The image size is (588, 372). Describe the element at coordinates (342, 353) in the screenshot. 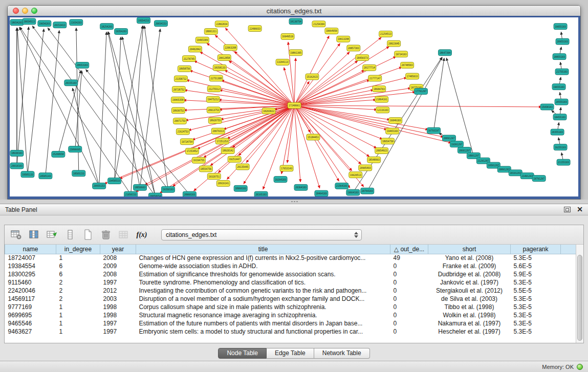

I see `tab-network-table: Network Table` at that location.